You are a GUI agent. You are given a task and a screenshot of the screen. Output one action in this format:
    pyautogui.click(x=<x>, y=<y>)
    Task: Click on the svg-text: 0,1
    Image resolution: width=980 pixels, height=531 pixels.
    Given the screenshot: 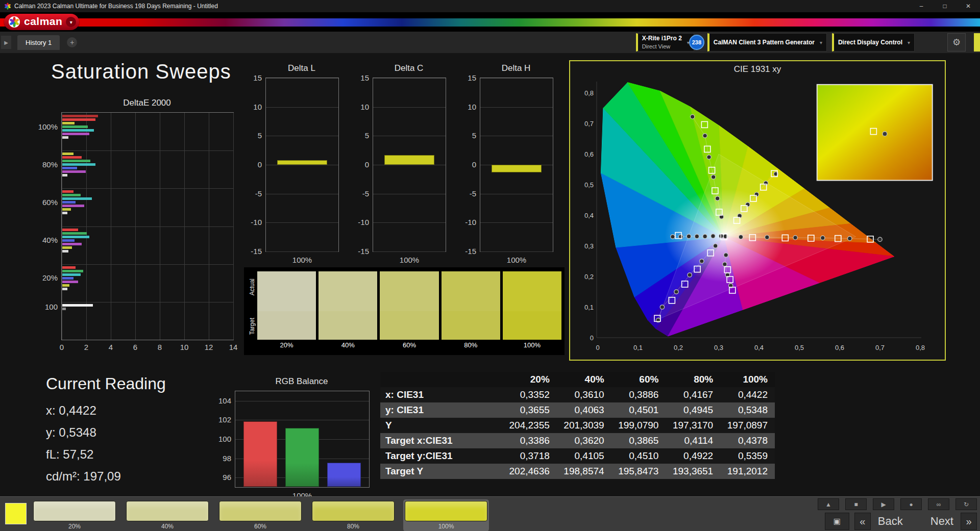 What is the action you would take?
    pyautogui.click(x=638, y=348)
    